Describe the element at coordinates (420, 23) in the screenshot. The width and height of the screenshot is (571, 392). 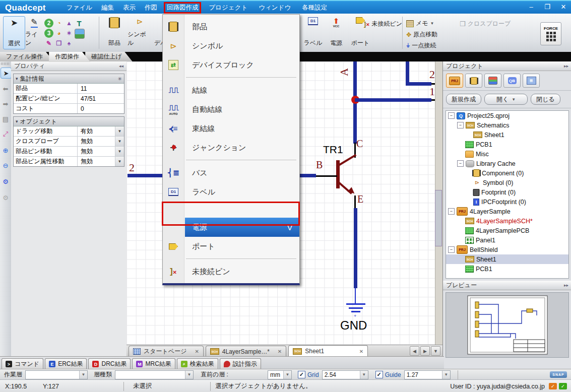
I see `memo-button: メモ ▼` at that location.